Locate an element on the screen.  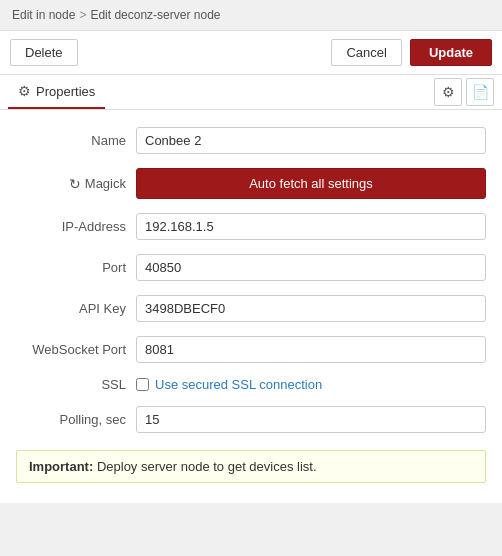
ssl-checkbox-label: Use secured SSL connection is located at coordinates (238, 384).